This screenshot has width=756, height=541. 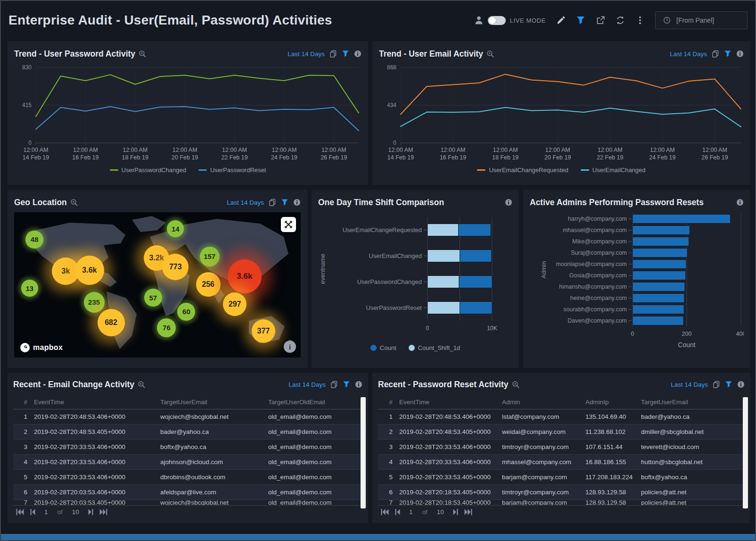 What do you see at coordinates (153, 298) in the screenshot?
I see `map-cluster: 57` at bounding box center [153, 298].